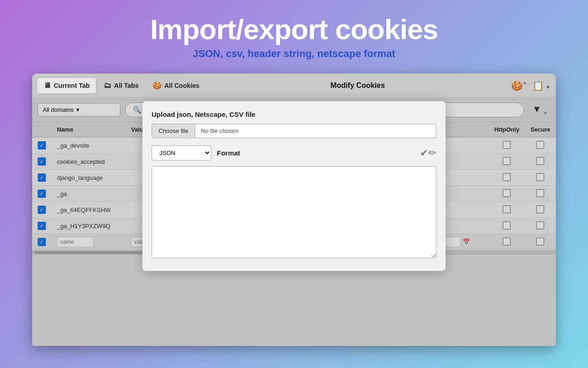  Describe the element at coordinates (157, 86) in the screenshot. I see `all-cookies-icon: 🍪` at that location.